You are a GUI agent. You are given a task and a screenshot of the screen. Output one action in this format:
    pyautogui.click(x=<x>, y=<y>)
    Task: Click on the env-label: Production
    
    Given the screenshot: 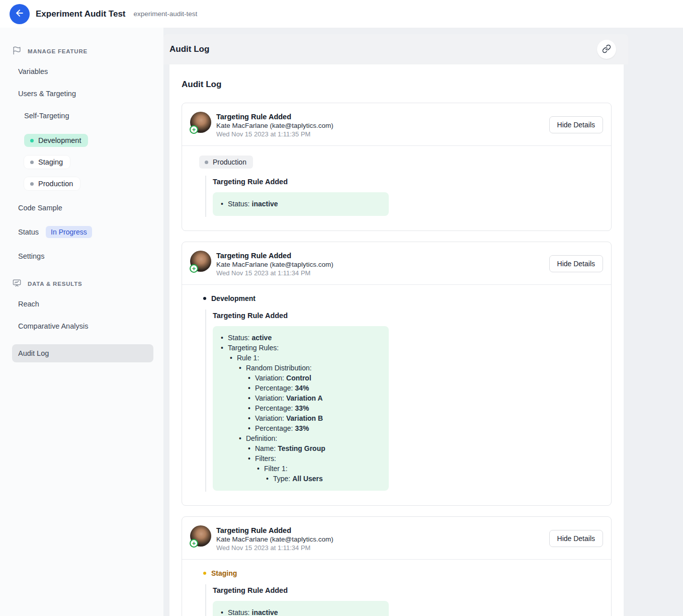 What is the action you would take?
    pyautogui.click(x=55, y=184)
    